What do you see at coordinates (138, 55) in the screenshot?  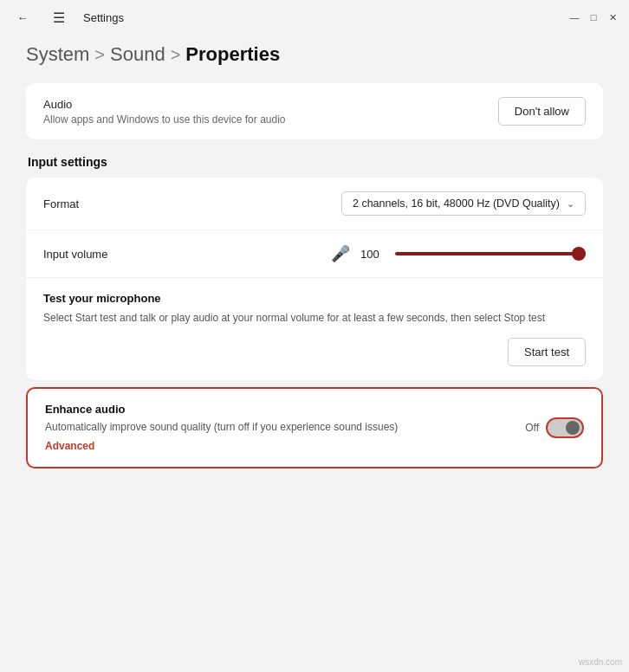 I see `breadcrumb-sound: Sound` at bounding box center [138, 55].